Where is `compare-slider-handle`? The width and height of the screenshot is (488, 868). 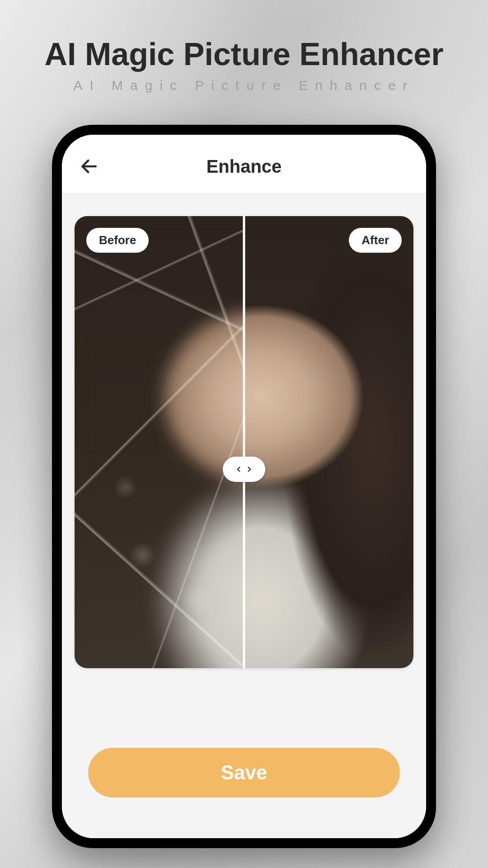 compare-slider-handle is located at coordinates (244, 469).